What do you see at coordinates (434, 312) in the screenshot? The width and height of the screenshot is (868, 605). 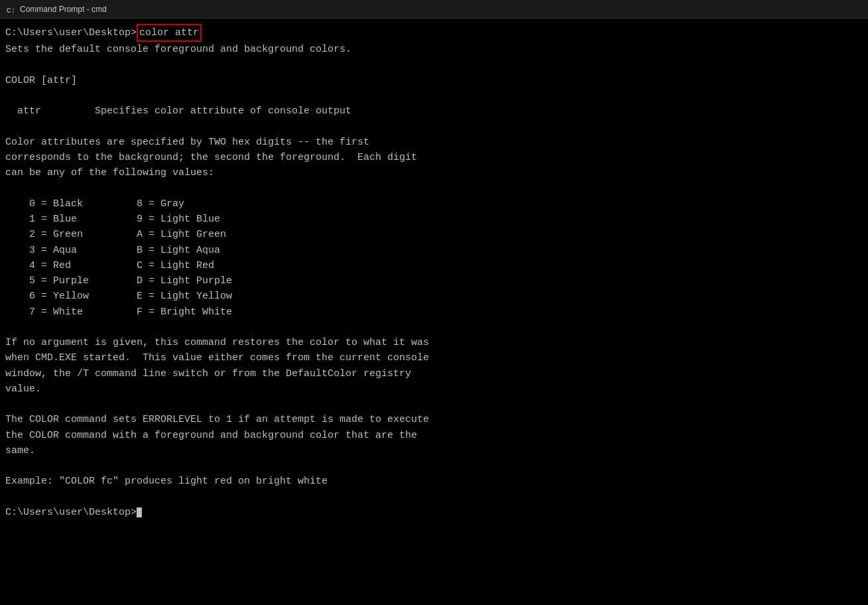 I see `line-14: 7 = White F = Bright White` at bounding box center [434, 312].